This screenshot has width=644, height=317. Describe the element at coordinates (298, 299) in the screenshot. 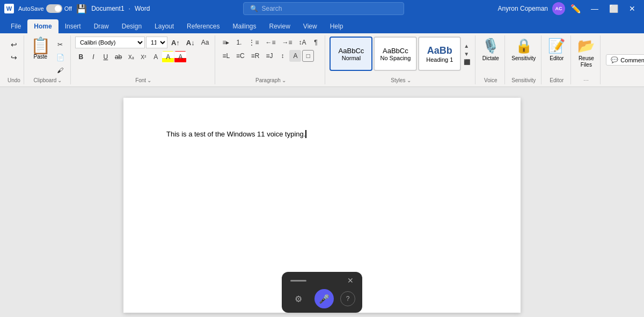

I see `voice-settings-button: ⚙` at that location.